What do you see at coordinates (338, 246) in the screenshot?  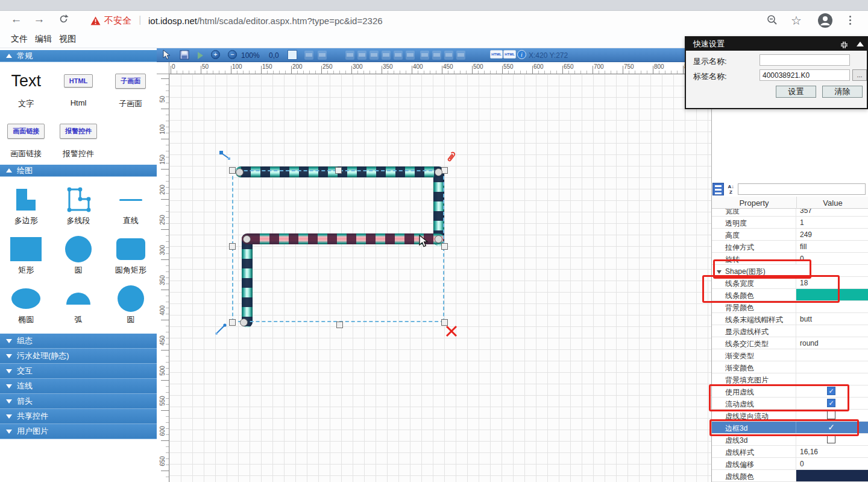 I see `selection-bounding-box` at bounding box center [338, 246].